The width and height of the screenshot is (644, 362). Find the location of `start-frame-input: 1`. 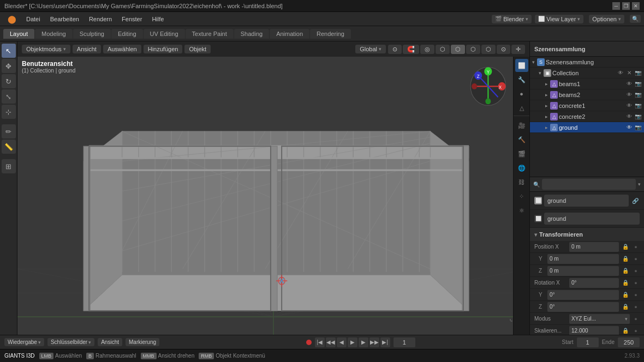

start-frame-input: 1 is located at coordinates (588, 342).